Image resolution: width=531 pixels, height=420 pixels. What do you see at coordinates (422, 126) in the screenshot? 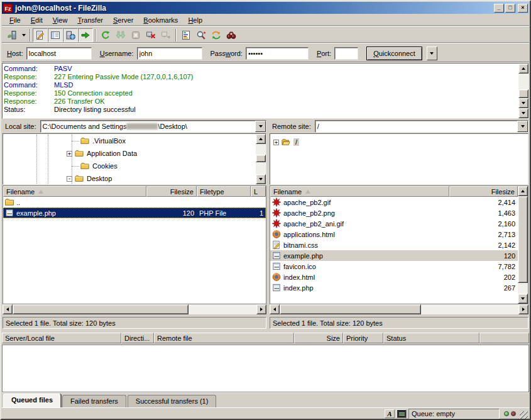
I see `remote-site-combo: /` at bounding box center [422, 126].